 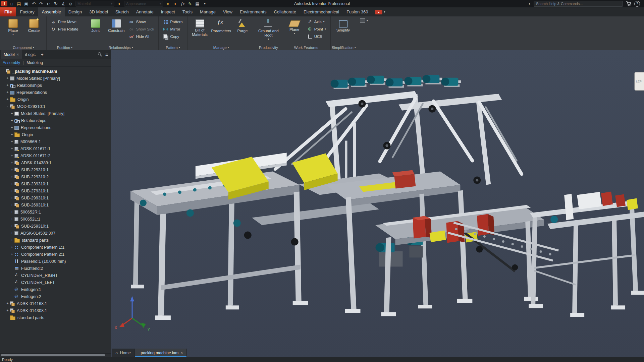 What do you see at coordinates (55, 156) in the screenshot?
I see `tree-item-adsk-011671-2: +ADSK-011671:2` at bounding box center [55, 156].